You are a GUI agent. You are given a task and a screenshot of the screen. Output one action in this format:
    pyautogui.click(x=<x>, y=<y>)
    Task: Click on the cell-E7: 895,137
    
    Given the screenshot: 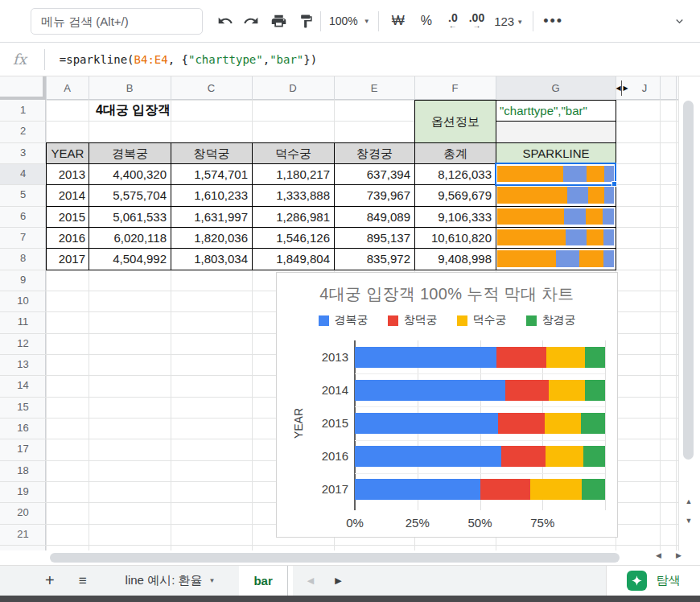 What is the action you would take?
    pyautogui.click(x=375, y=238)
    